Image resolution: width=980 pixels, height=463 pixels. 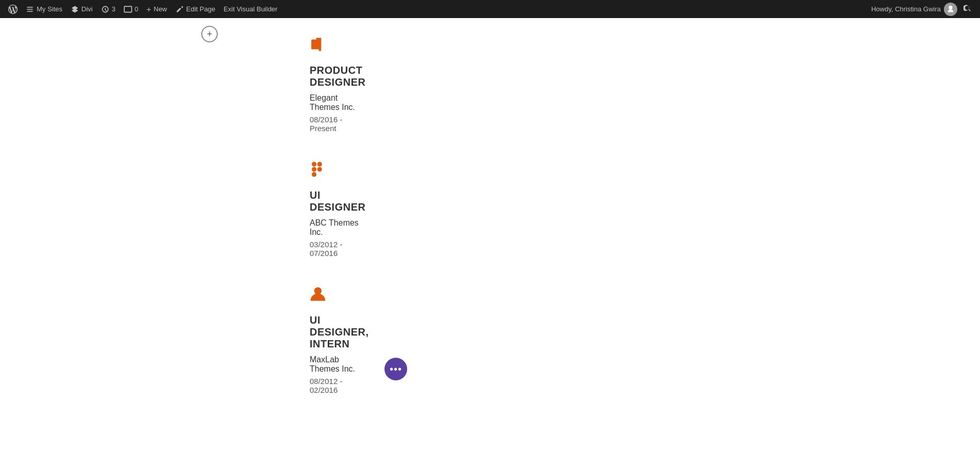 I want to click on howdy-text: Howdy, Christina Gwira, so click(x=914, y=9).